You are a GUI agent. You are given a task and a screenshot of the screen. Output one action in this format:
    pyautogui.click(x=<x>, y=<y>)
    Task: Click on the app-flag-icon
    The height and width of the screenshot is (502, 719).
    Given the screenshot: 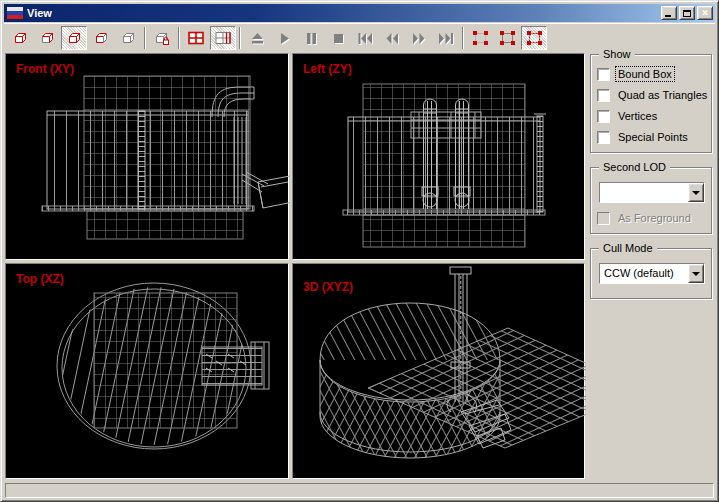 What is the action you would take?
    pyautogui.click(x=15, y=13)
    